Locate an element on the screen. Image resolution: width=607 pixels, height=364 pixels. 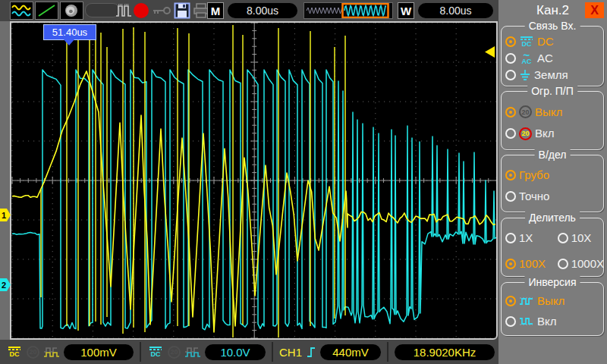
panel-title: Кан.2 is located at coordinates (552, 11).